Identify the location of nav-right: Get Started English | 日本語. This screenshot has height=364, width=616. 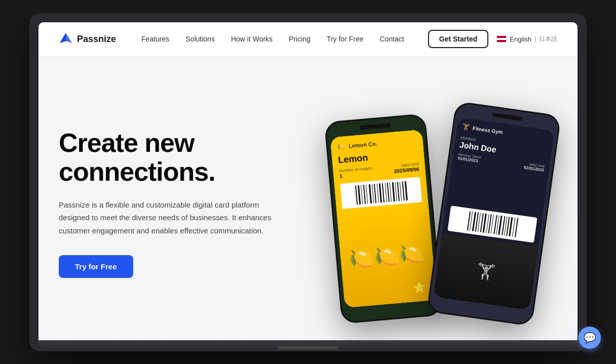
(492, 39).